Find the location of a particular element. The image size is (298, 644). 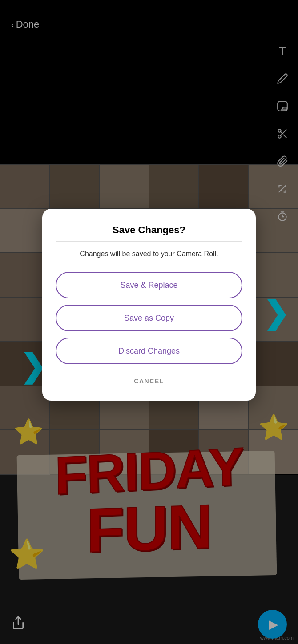

discard-changes-button: Discard Changes is located at coordinates (149, 351).